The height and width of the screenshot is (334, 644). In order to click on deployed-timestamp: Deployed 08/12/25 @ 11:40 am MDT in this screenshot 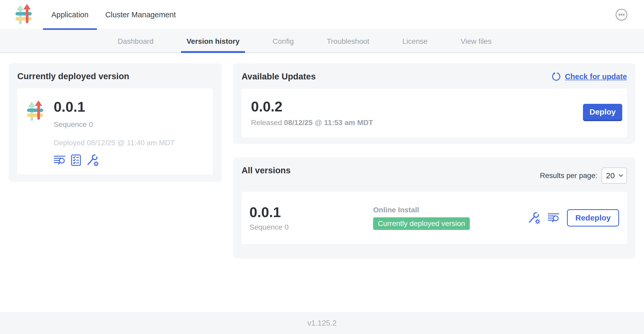, I will do `click(114, 143)`.